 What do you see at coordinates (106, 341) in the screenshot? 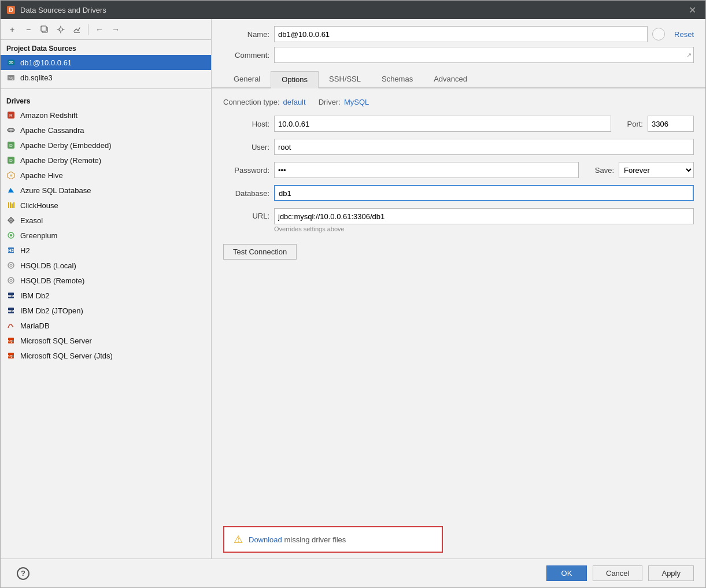
I see `driver-item-mssql: SQL Microsoft SQL Server` at bounding box center [106, 341].